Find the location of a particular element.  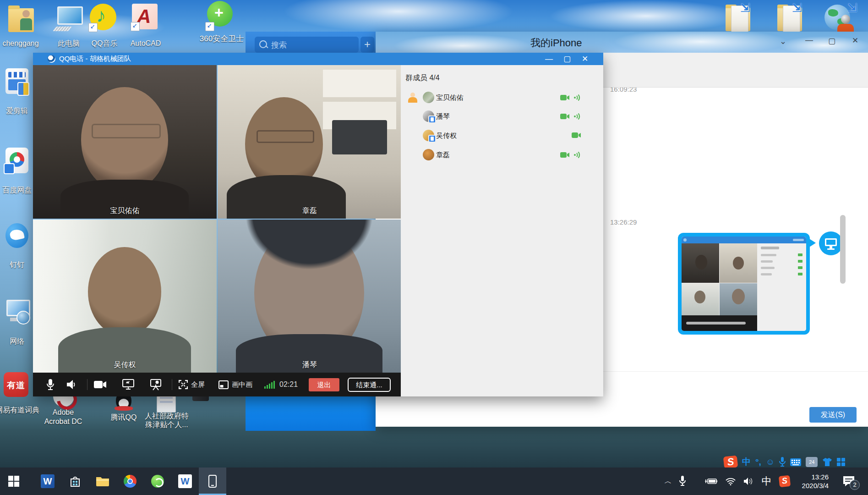

video-tile: 潘琴 is located at coordinates (310, 296).